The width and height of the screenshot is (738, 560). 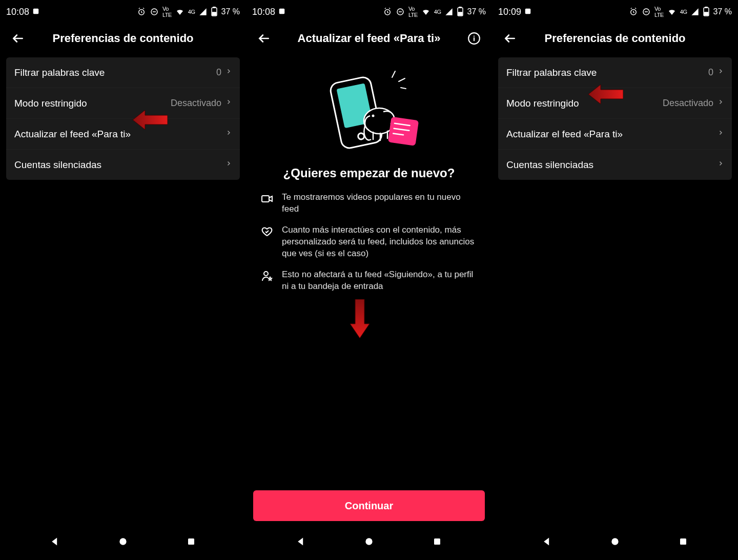 What do you see at coordinates (369, 506) in the screenshot?
I see `continue-button: Continuar` at bounding box center [369, 506].